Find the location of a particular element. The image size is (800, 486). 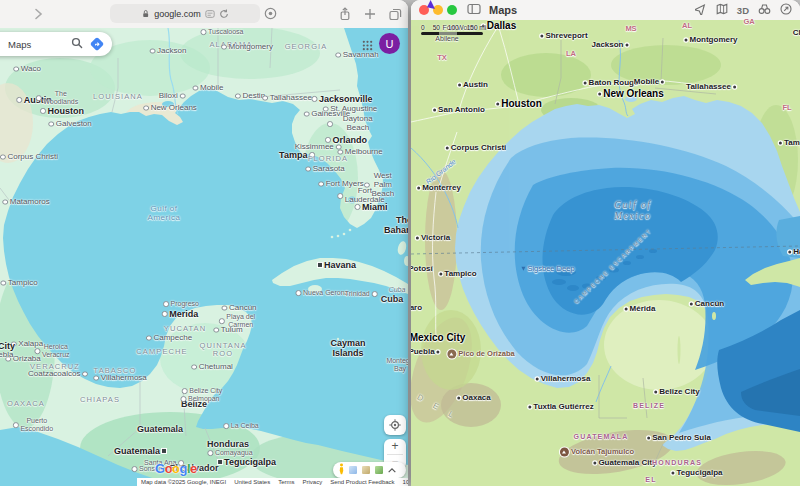

map-label: Villahermosa is located at coordinates (120, 378).